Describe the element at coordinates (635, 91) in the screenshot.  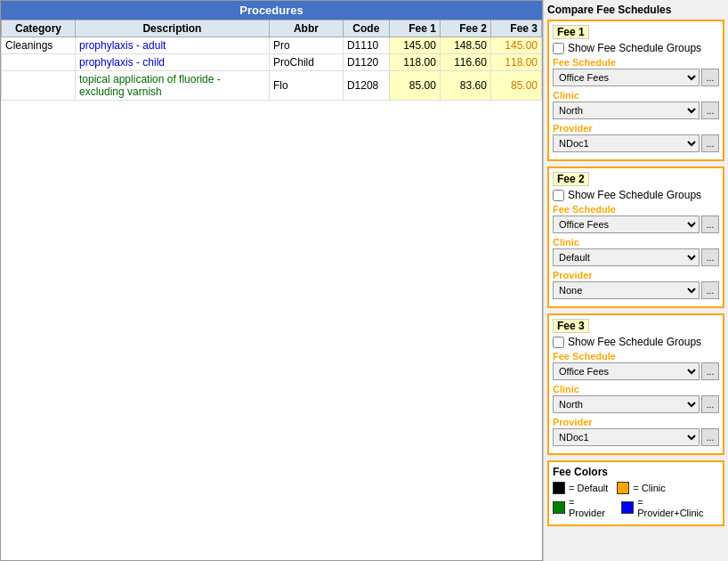
I see `fee1-group: Fee 1 Show Fee Schedule Groups Fee Sched…` at that location.